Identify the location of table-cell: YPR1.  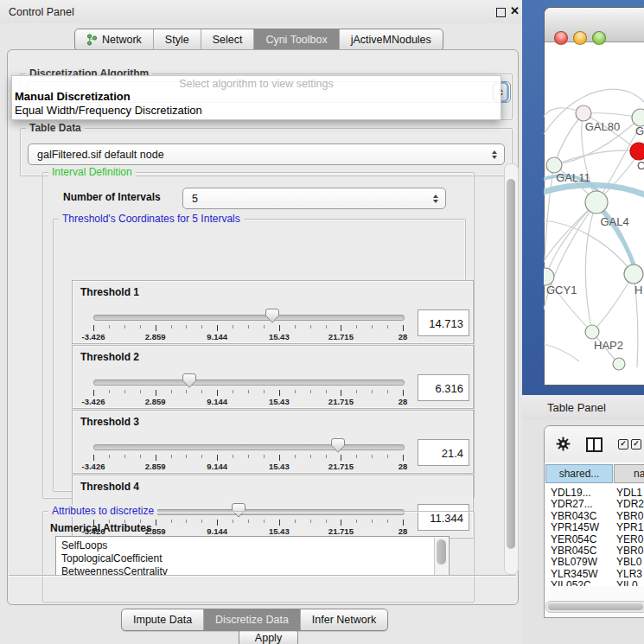
(629, 527).